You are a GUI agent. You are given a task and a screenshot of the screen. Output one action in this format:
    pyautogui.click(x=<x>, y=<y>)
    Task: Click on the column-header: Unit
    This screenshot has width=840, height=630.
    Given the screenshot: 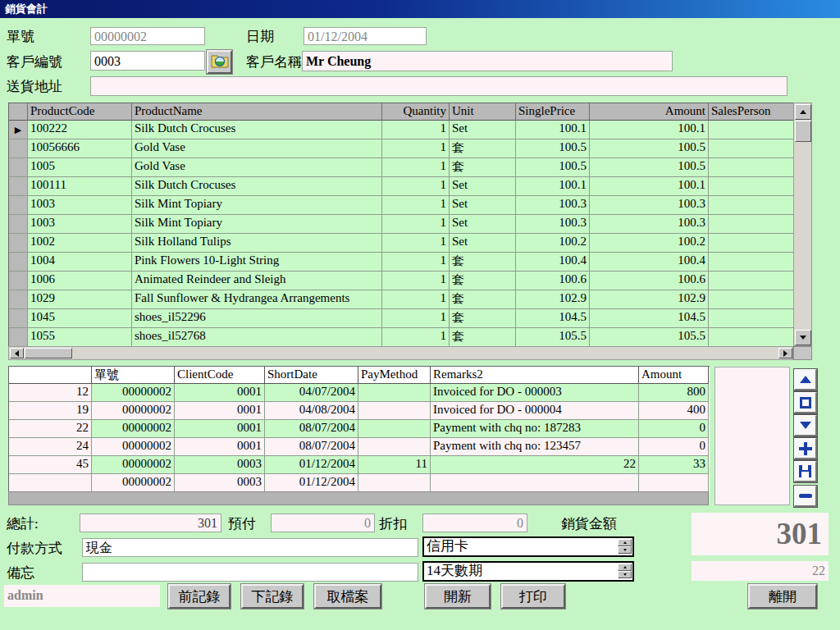 What is the action you would take?
    pyautogui.click(x=482, y=112)
    